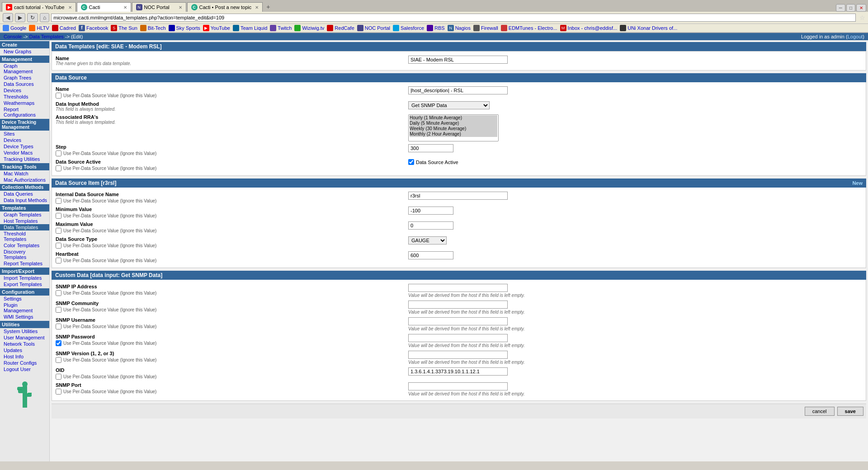 Image resolution: width=868 pixels, height=470 pixels. I want to click on tab-close-noc: ✕, so click(180, 7).